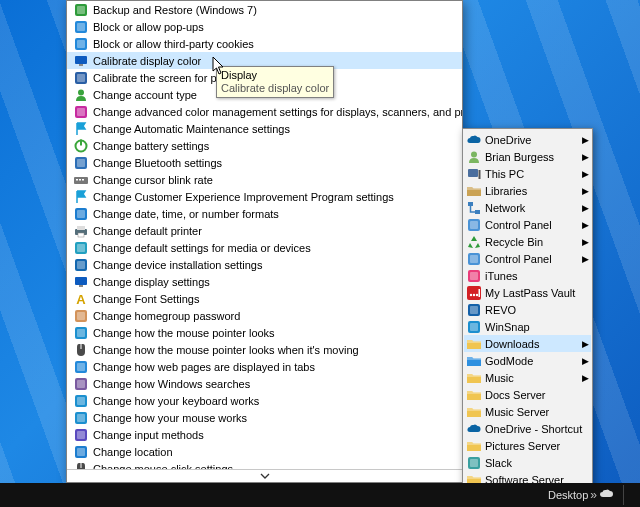  Describe the element at coordinates (264, 282) in the screenshot. I see `all-tasks-item: Change display settings` at that location.